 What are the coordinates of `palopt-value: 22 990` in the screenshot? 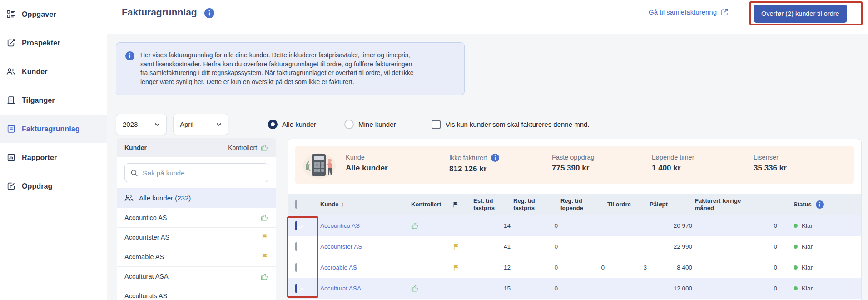 It's located at (672, 246).